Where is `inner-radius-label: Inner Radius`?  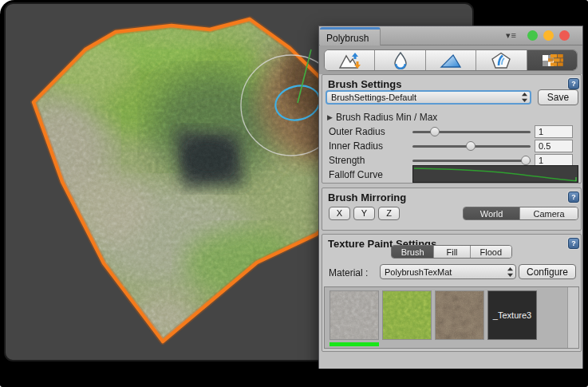 inner-radius-label: Inner Radius is located at coordinates (356, 146).